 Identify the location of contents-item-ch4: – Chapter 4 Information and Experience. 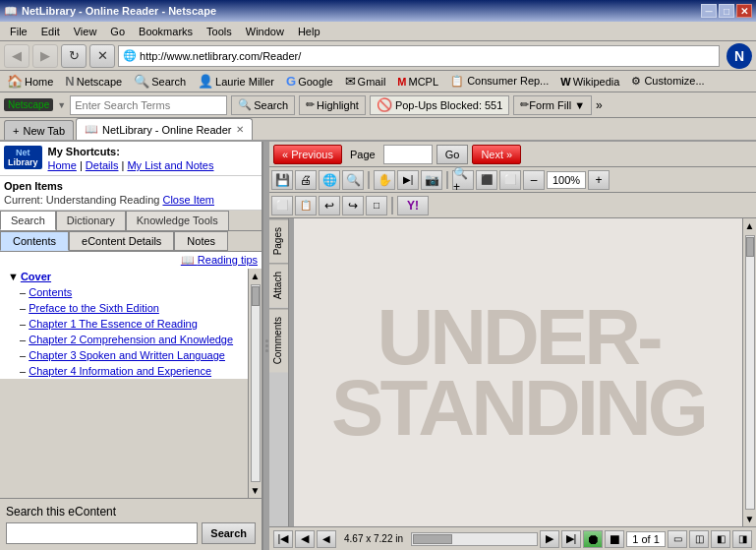
(131, 371).